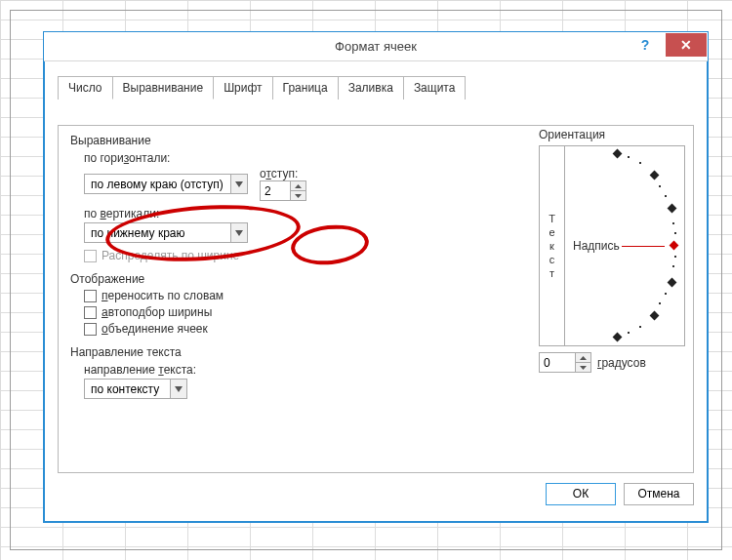 The image size is (732, 560). What do you see at coordinates (659, 494) in the screenshot?
I see `cancel-button: Отмена` at bounding box center [659, 494].